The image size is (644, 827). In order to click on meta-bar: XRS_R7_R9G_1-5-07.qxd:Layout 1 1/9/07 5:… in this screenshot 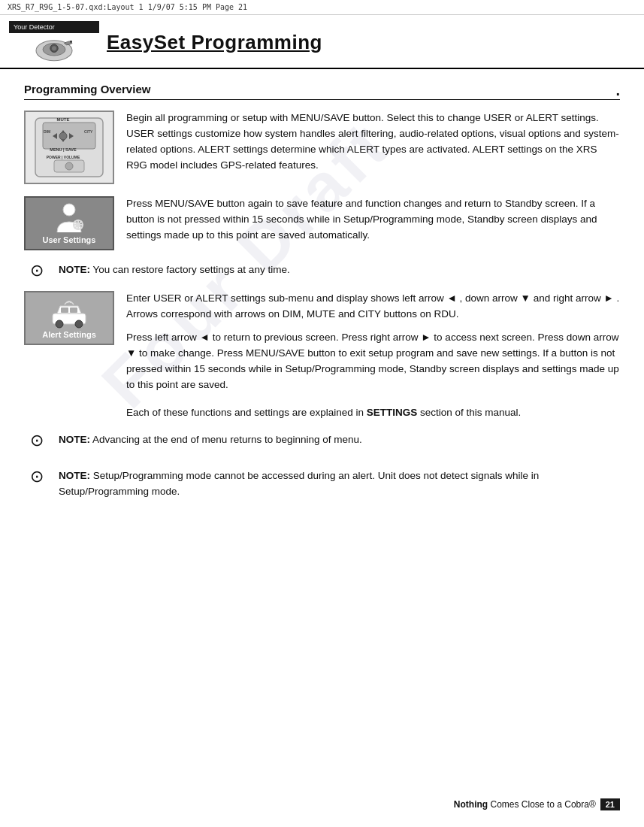, I will do `click(322, 8)`.